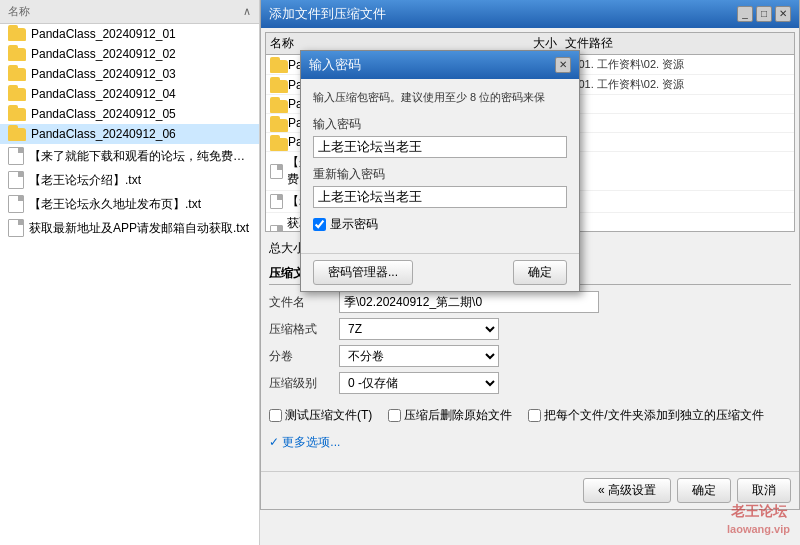  Describe the element at coordinates (654, 416) in the screenshot. I see `separate-checkbox-text: 把每个文件/文件夹添加到独立的压缩文件` at that location.